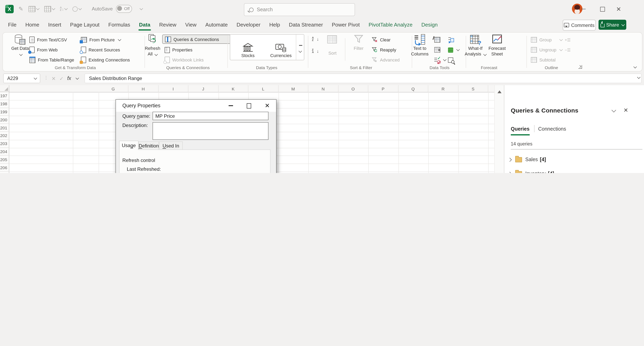 This screenshot has width=644, height=346. What do you see at coordinates (191, 25) in the screenshot?
I see `tab-view: View` at bounding box center [191, 25].